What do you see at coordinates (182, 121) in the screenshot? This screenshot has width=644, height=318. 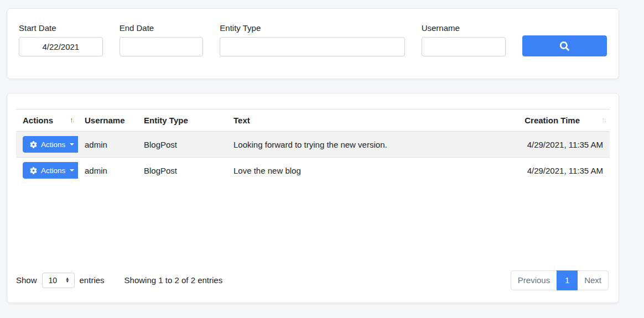 I see `column-header-entity-type: Entity Type` at bounding box center [182, 121].